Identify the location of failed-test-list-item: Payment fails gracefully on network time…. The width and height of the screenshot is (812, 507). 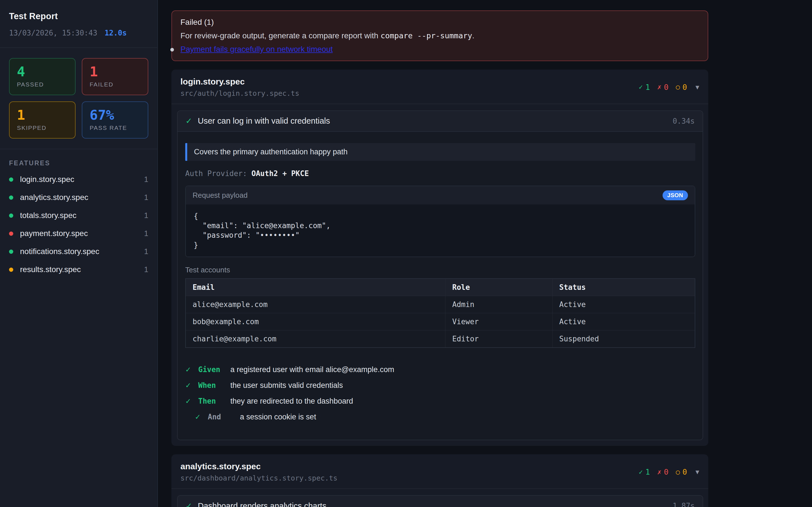
(440, 49).